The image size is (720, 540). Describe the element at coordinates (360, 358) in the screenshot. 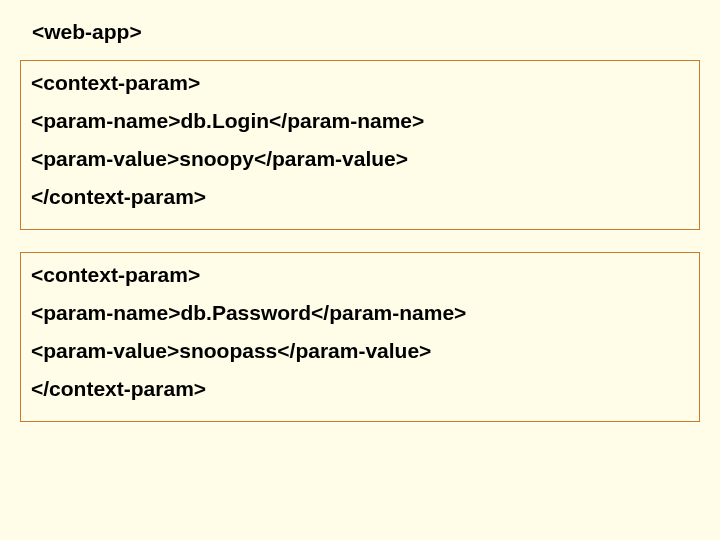

I see `param-value-password: <param-value>snoopass</param-value>` at that location.